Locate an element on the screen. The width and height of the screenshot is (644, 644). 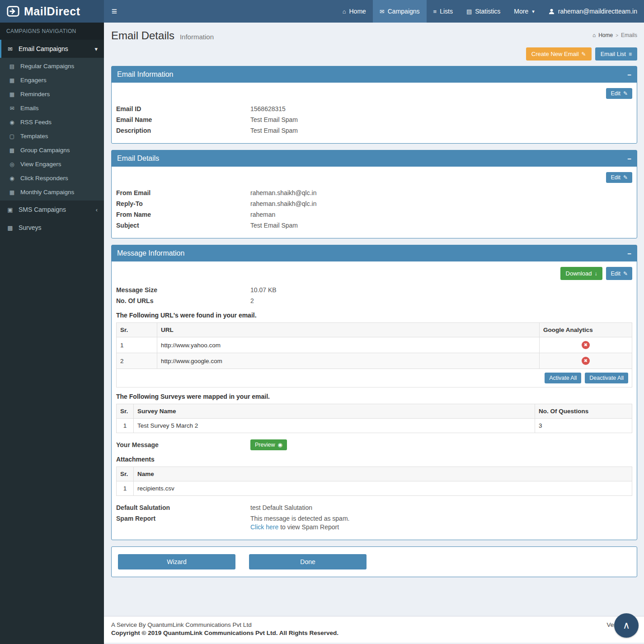
url-table: Sr. URL Google Analytics 1 http://www.ya… is located at coordinates (374, 346).